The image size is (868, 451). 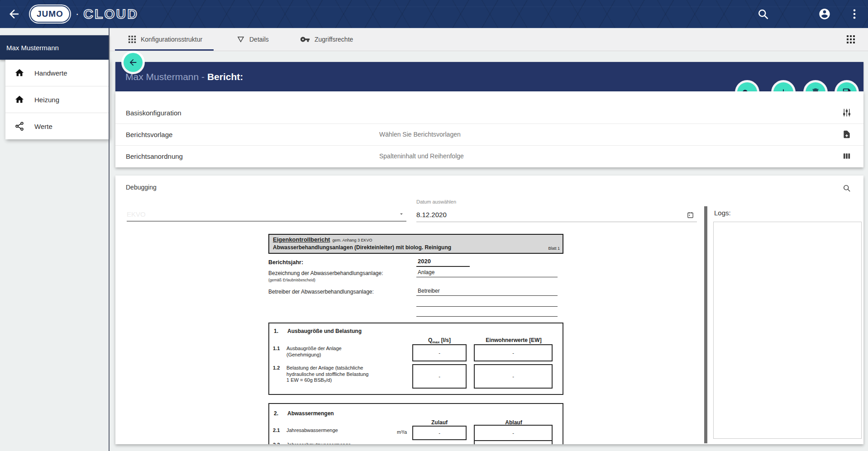 I want to click on row-label: Jahresschmutzwassermenge, so click(x=319, y=443).